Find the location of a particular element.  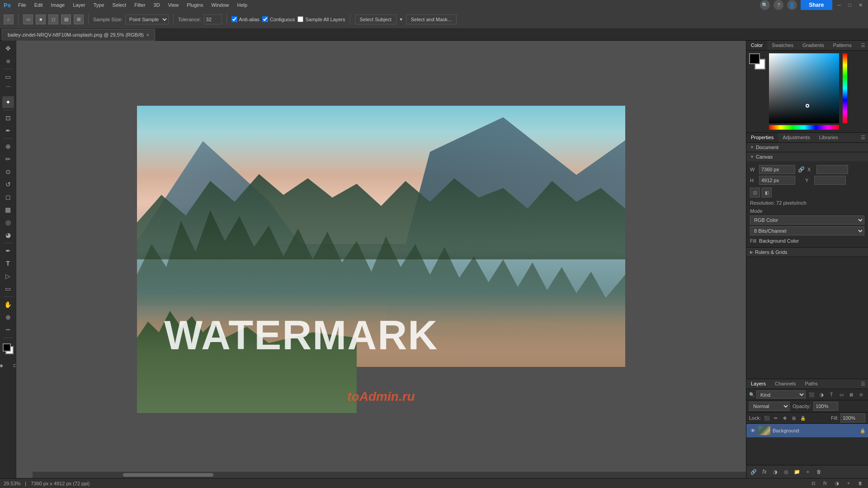

bits-select: 8 Bits/Channel is located at coordinates (807, 231).